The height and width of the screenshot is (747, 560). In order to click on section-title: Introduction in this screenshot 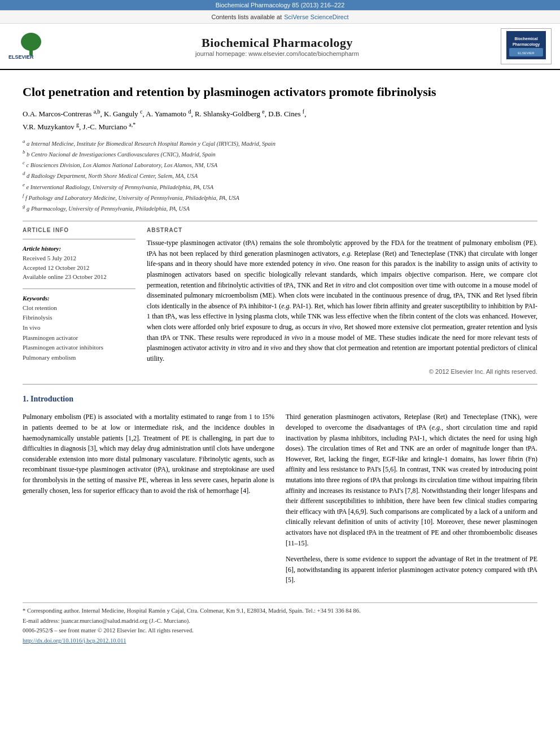, I will do `click(52, 399)`.